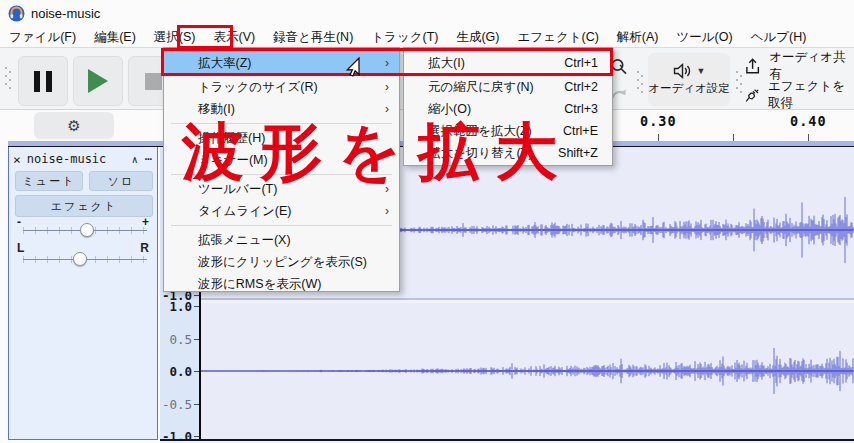  Describe the element at coordinates (558, 38) in the screenshot. I see `menubar-item-7: エフェクト(C)` at that location.